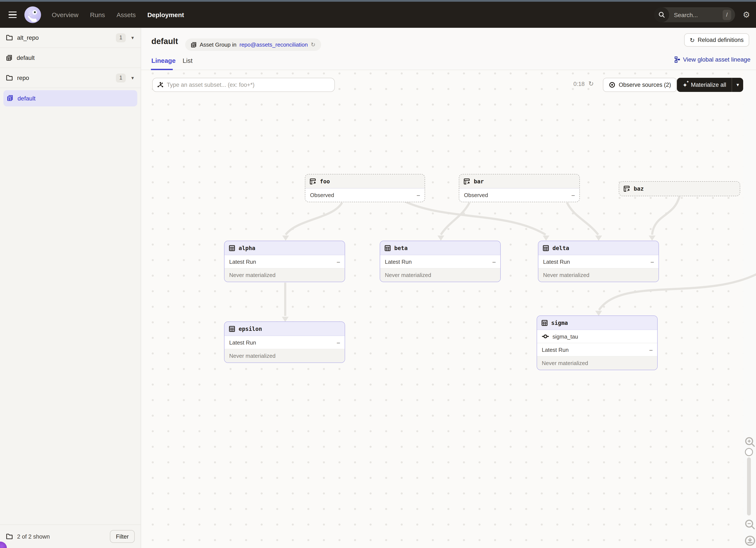  Describe the element at coordinates (679, 189) in the screenshot. I see `asset-node-baz: baz` at that location.